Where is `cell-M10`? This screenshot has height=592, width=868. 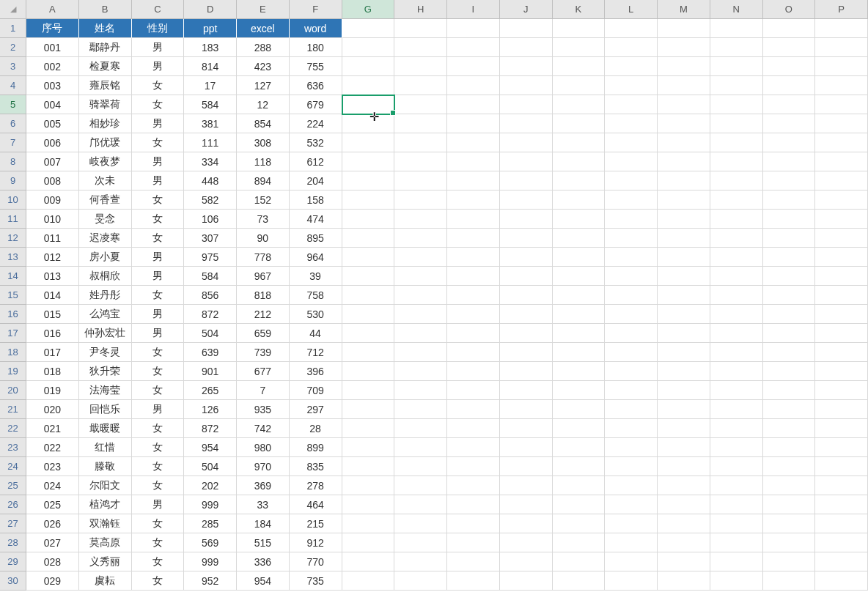 cell-M10 is located at coordinates (684, 200).